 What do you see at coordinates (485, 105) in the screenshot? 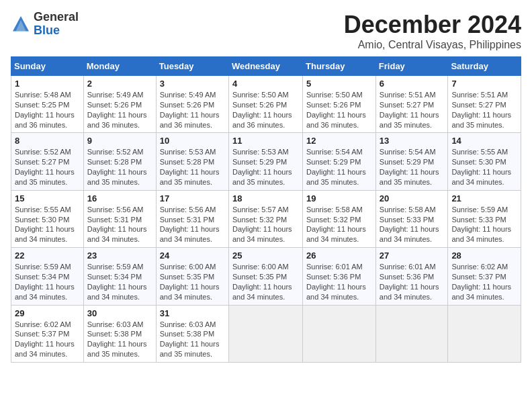
I see `day-cell-7: 7Sunrise: 5:51 AM Sunset: 5:27 PM Daylig…` at bounding box center [485, 105].